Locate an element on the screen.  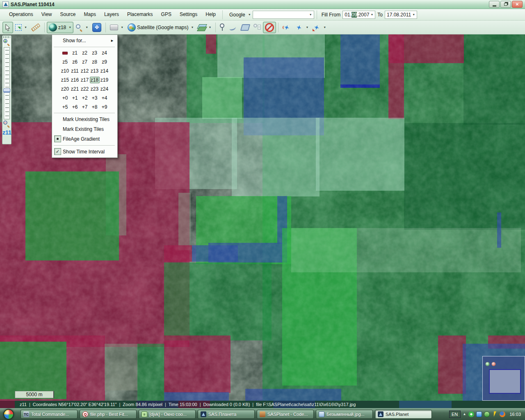
zoom-level-z17: z17 is located at coordinates (85, 80).